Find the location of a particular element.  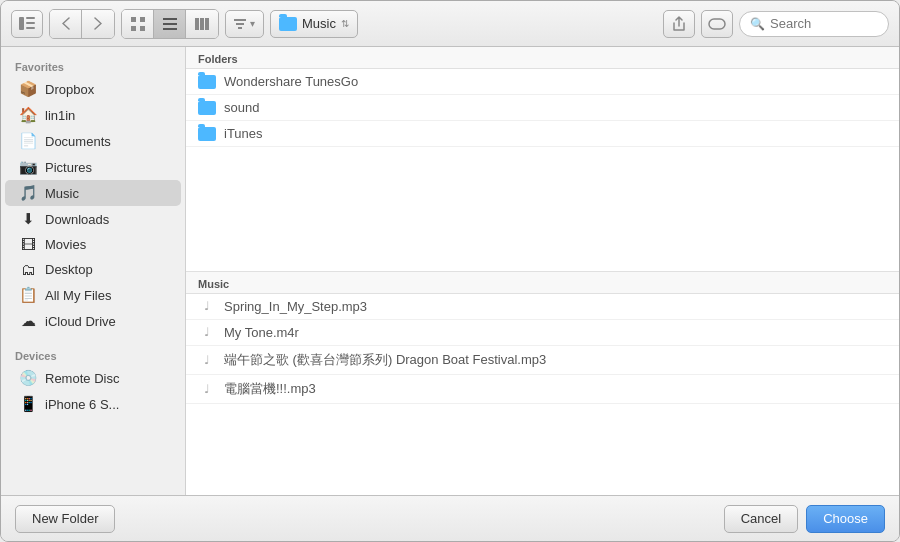

bottom-bar: New Folder Cancel Choose is located at coordinates (450, 518).